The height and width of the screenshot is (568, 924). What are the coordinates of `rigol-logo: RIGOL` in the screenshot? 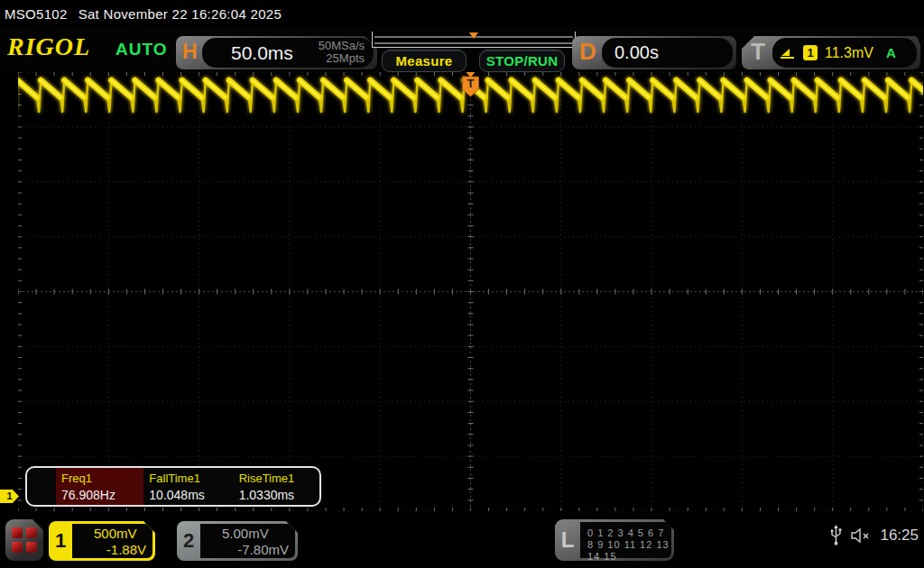 It's located at (49, 47).